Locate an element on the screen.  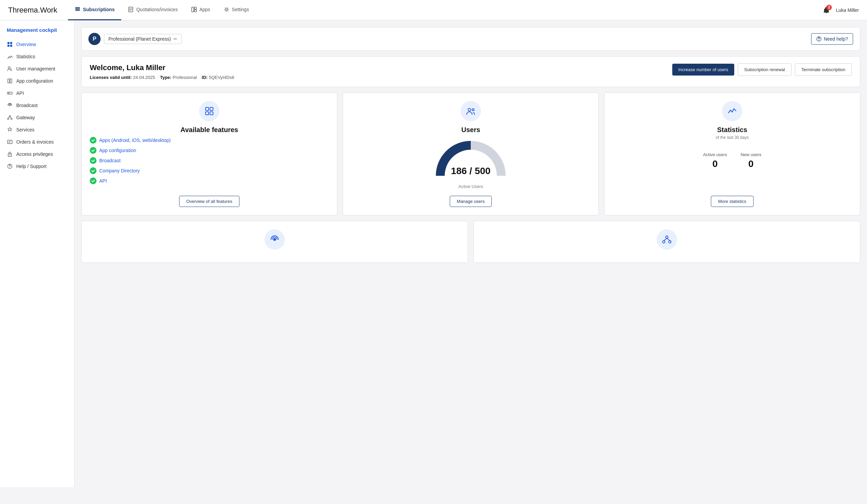
users-card: Users 186 / 500 Active is located at coordinates (471, 154).